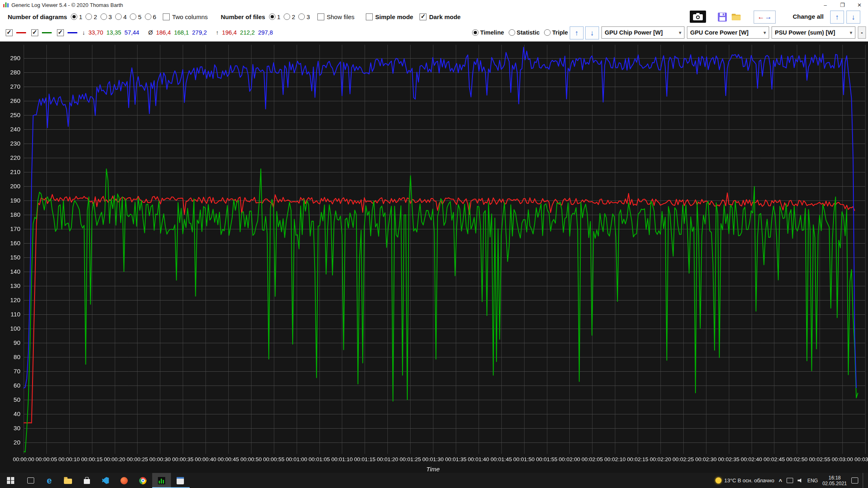 This screenshot has width=868, height=488. I want to click on channel-down-button: ↓, so click(592, 33).